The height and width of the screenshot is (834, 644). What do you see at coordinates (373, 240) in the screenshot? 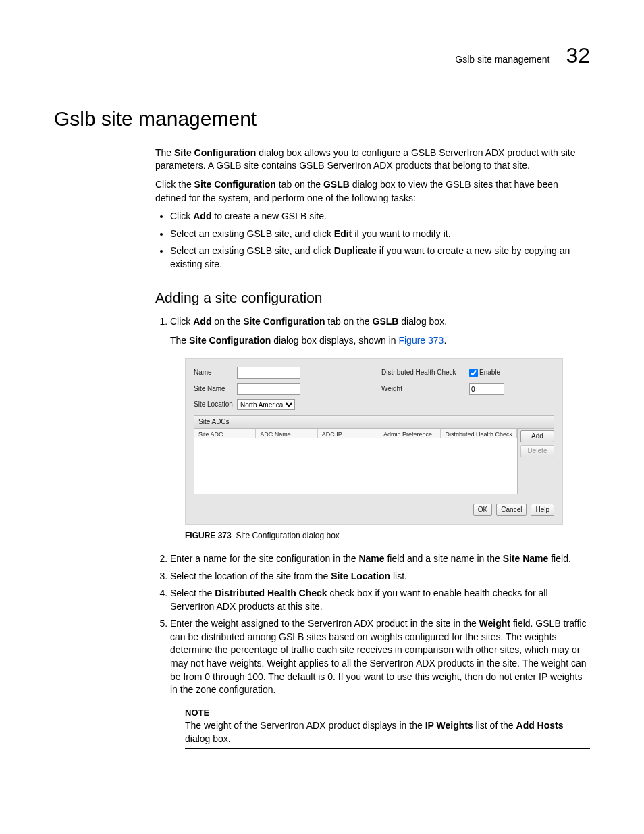
I see `task-bullet-list: Click Add to create a new GSLB site. Sel…` at bounding box center [373, 240].